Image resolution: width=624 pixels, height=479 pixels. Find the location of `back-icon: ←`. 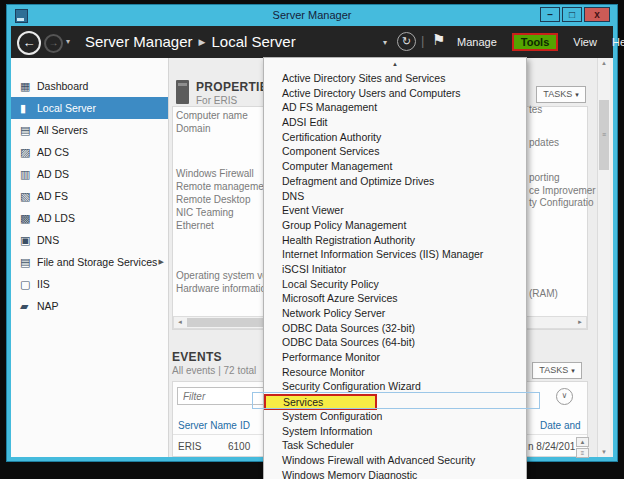

back-icon: ← is located at coordinates (29, 43).